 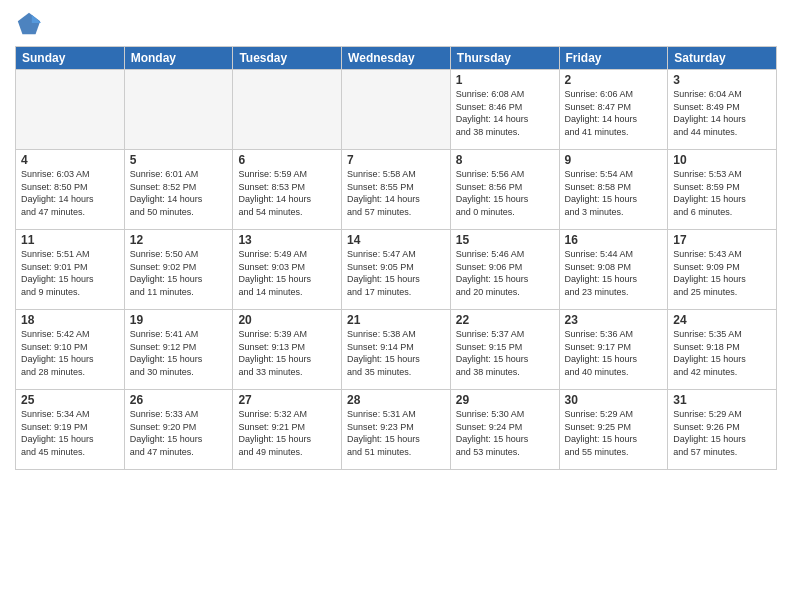 I want to click on day-info: Sunrise: 5:31 AM Sunset: 9:23 PM Dayligh…, so click(x=396, y=433).